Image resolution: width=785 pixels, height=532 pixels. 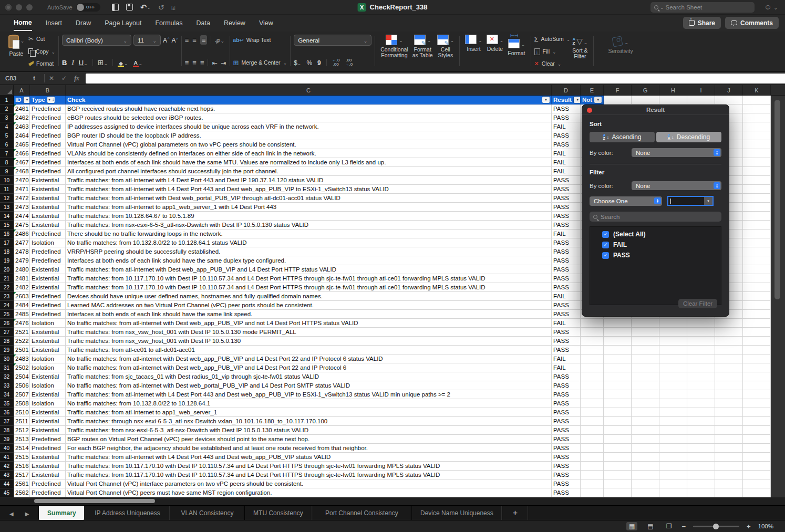 I want to click on close-window-button, so click(x=8, y=7).